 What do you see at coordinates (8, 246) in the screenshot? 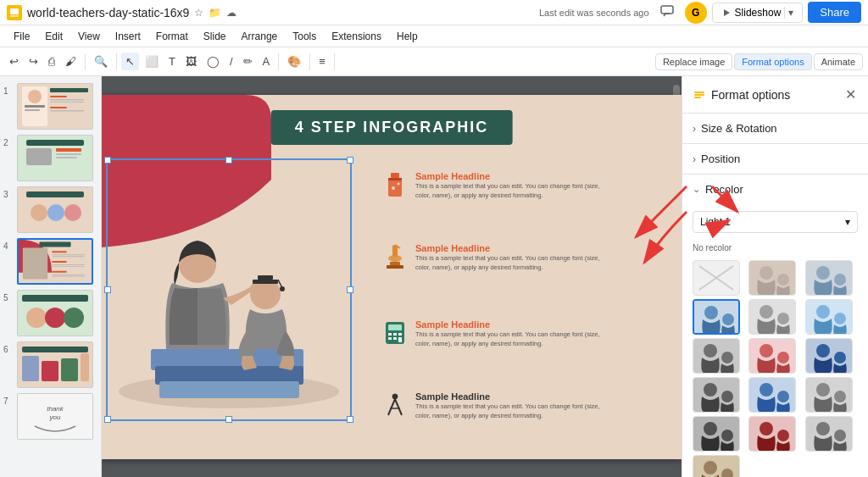
I see `slide-num-4: 4` at bounding box center [8, 246].